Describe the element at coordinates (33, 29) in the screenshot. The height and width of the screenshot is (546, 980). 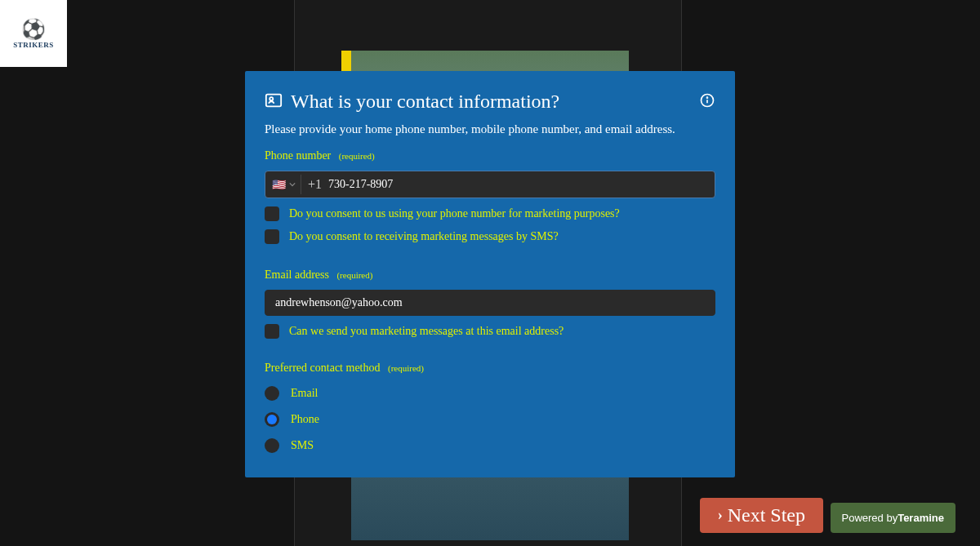
I see `logo-shield-icon: ⚽` at that location.